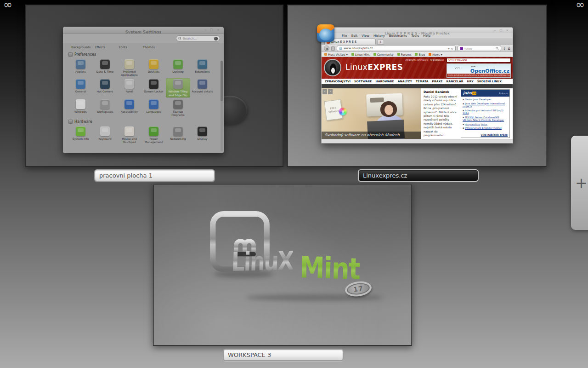  Describe the element at coordinates (81, 108) in the screenshot. I see `settings-item: Windows` at that location.